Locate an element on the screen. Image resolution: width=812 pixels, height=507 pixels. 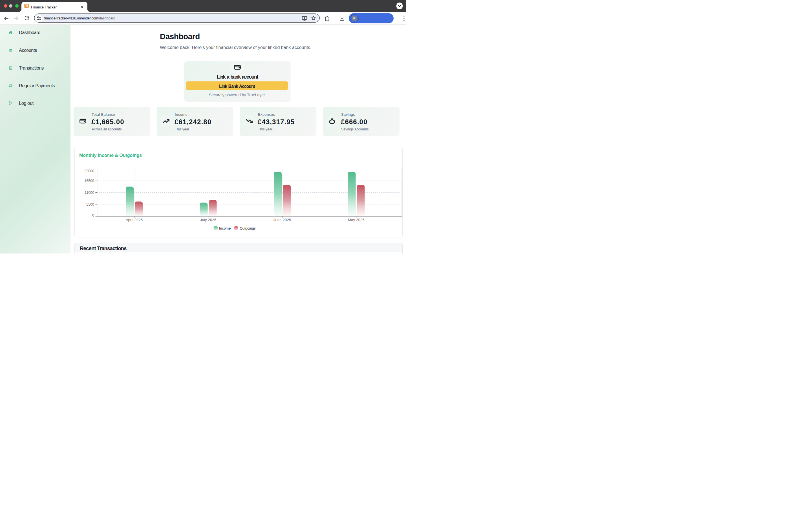
svg-text: Income is located at coordinates (225, 228).